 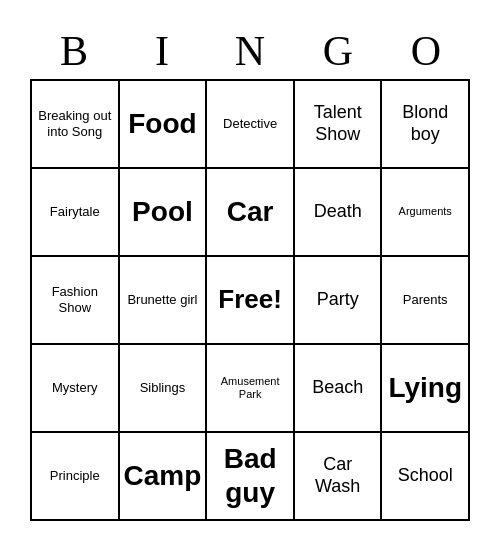 I want to click on cell-text-11: Brunette girl, so click(x=162, y=300).